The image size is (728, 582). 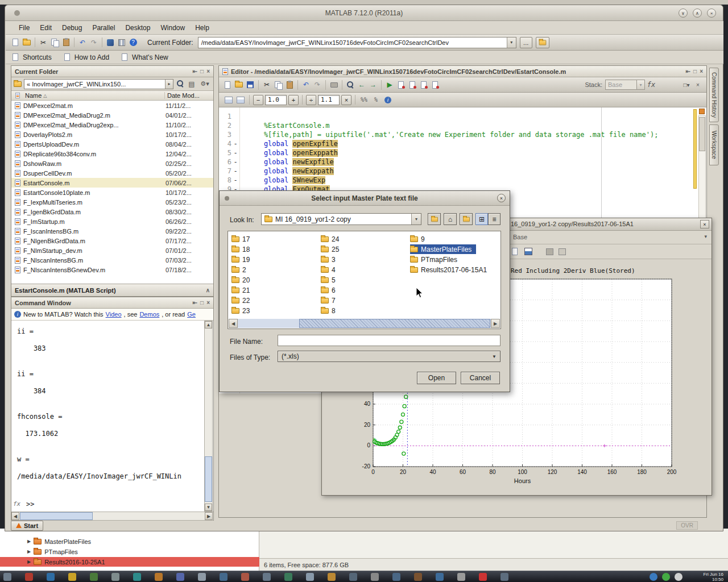 I want to click on menu-debug: Debug, so click(x=72, y=28).